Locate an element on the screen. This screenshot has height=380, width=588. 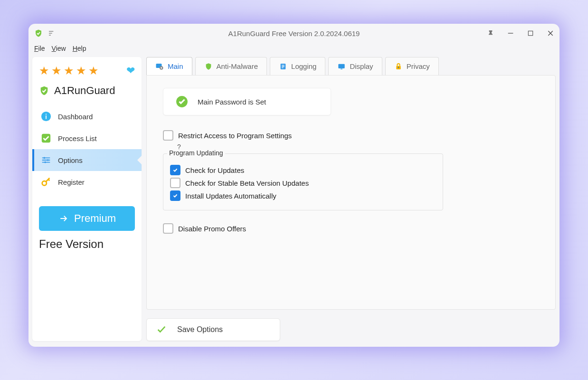
tab-label: Anti-Malware is located at coordinates (237, 66).